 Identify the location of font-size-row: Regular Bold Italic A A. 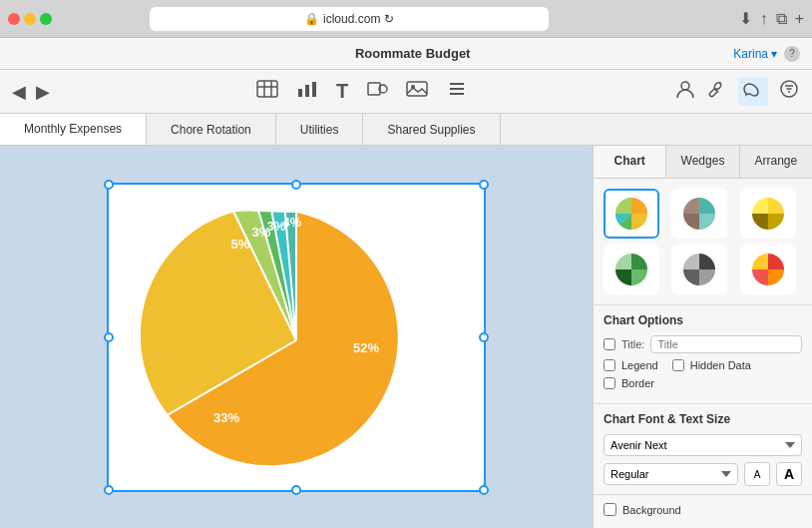
(702, 474).